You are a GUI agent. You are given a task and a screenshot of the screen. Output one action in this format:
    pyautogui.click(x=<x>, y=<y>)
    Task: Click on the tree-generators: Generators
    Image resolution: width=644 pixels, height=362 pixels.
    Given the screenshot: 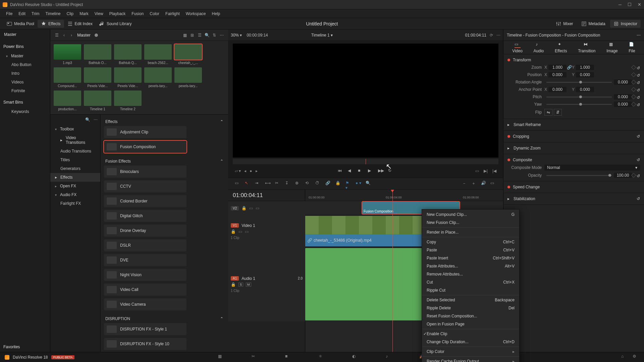 What is the action you would take?
    pyautogui.click(x=75, y=169)
    